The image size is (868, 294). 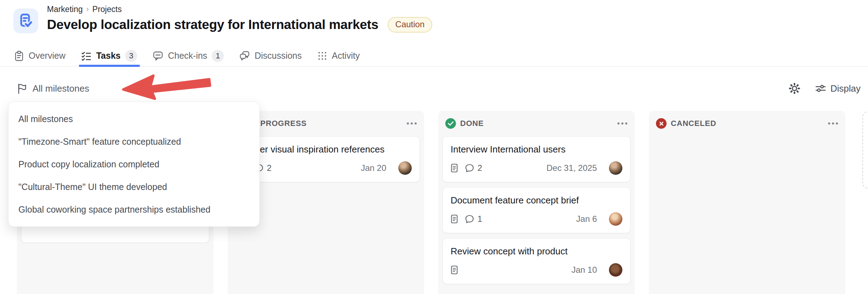 What do you see at coordinates (245, 56) in the screenshot?
I see `chat-bubbles-icon` at bounding box center [245, 56].